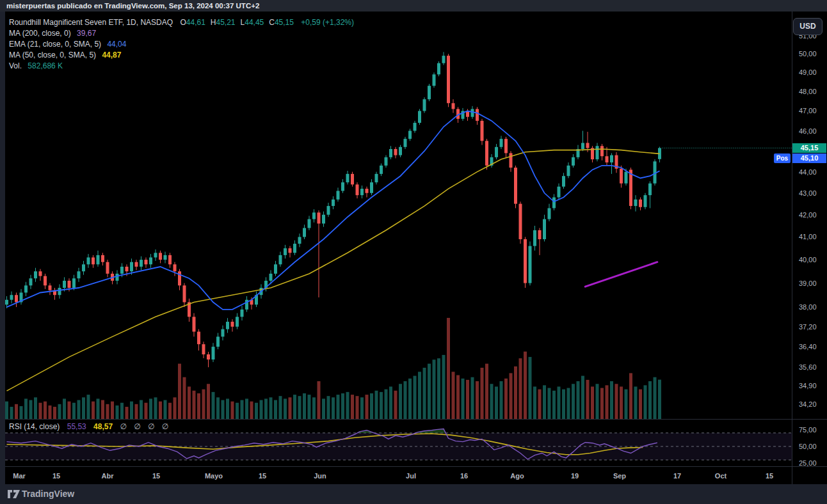 This screenshot has width=827, height=504. I want to click on brand-text: TradingView, so click(48, 494).